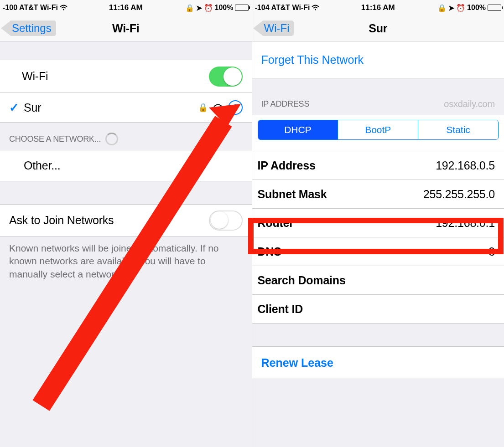 The image size is (504, 447). Describe the element at coordinates (465, 166) in the screenshot. I see `ip-address-value: 192.168.0.5` at that location.